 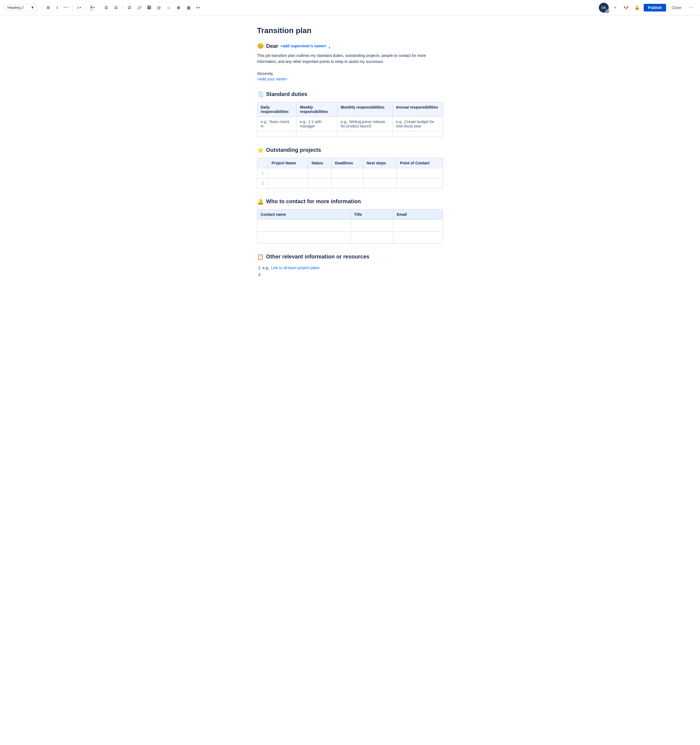 I want to click on table-row: e.g., Team check in e.g., 1:1 with manag…, so click(x=350, y=124).